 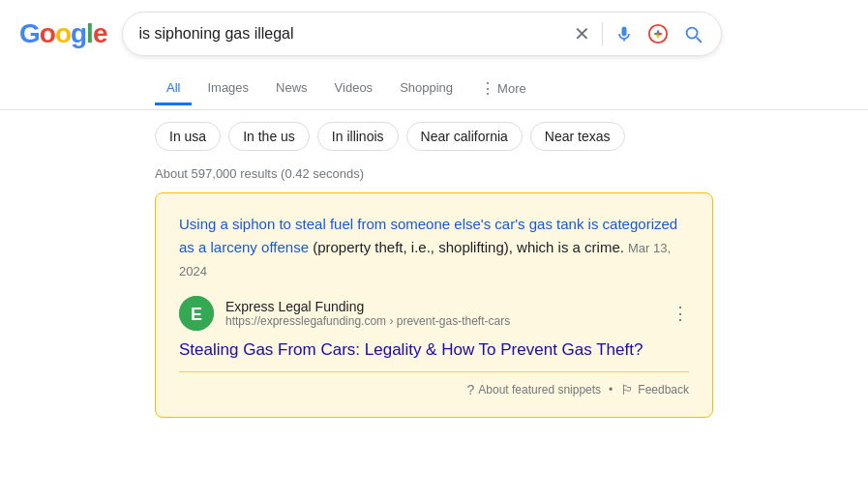 I want to click on results-count-text: About 597,000 results (0.42 seconds), so click(x=259, y=174).